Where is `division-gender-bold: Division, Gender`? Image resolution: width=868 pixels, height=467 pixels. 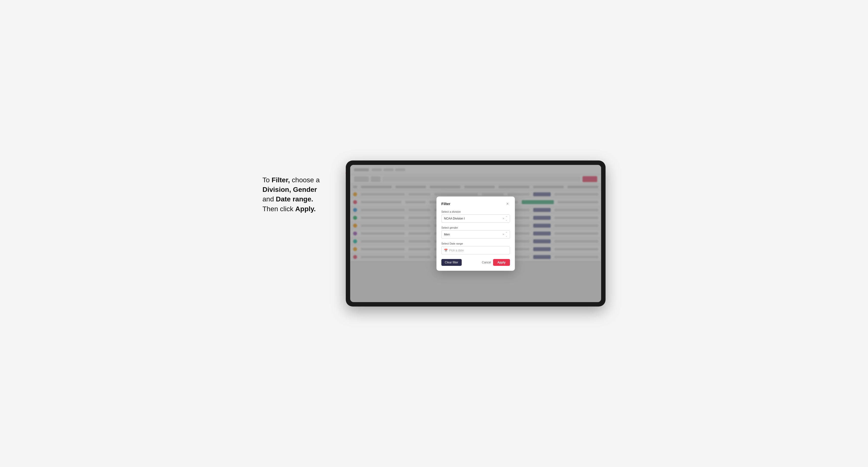
division-gender-bold: Division, Gender is located at coordinates (290, 189).